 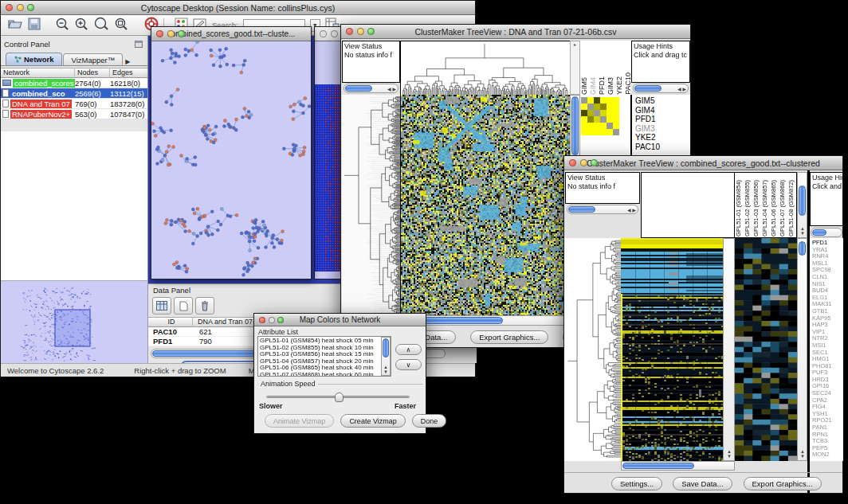 What do you see at coordinates (603, 209) in the screenshot?
I see `tv2-status-scrollbar: ◀ ▶` at bounding box center [603, 209].